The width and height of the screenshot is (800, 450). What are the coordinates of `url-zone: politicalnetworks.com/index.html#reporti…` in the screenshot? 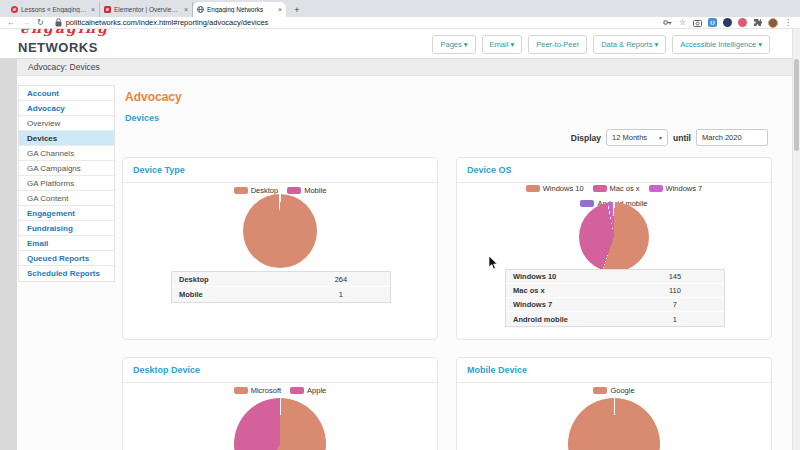 It's located at (358, 22).